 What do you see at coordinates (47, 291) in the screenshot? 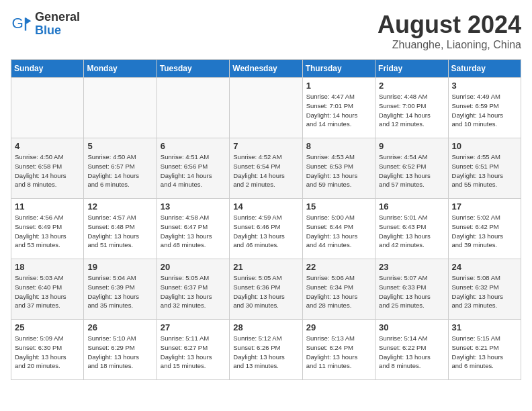
I see `day-detail: Sunrise: 5:03 AM Sunset: 6:40 PM Dayligh…` at bounding box center [47, 291].